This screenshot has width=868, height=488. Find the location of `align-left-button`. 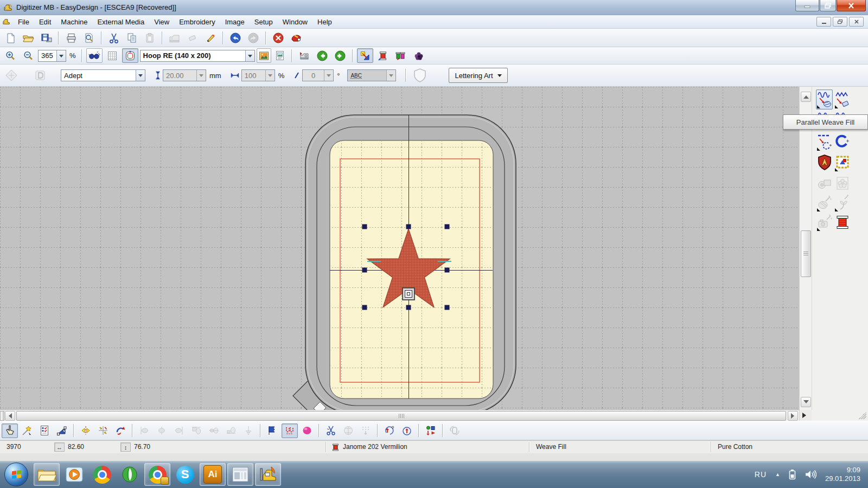

align-left-button is located at coordinates (144, 431).